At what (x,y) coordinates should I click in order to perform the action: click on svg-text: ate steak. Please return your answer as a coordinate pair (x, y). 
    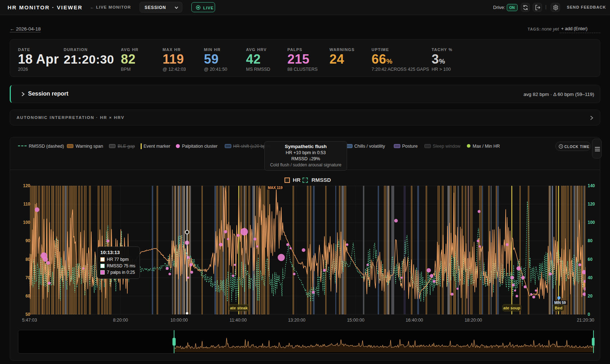
    Looking at the image, I should click on (239, 308).